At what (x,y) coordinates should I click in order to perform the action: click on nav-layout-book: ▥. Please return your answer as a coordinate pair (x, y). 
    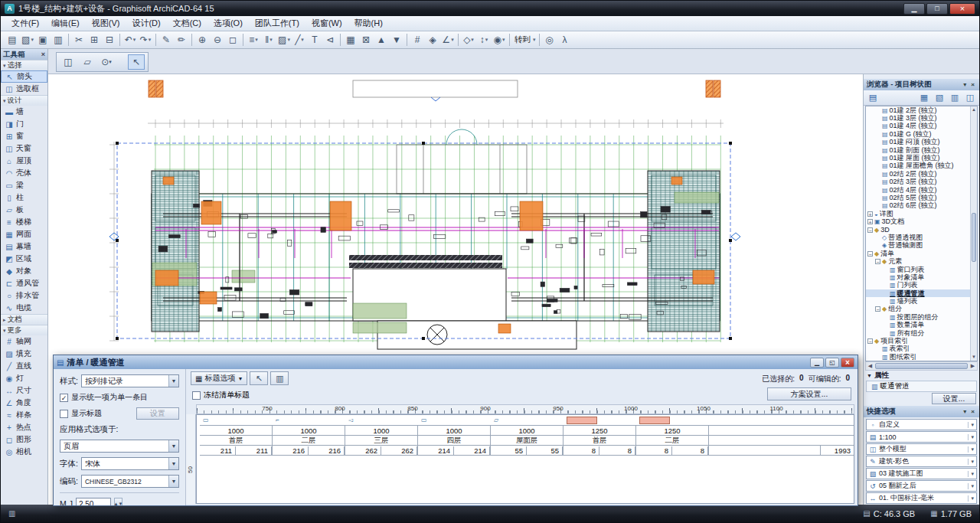
    Looking at the image, I should click on (955, 98).